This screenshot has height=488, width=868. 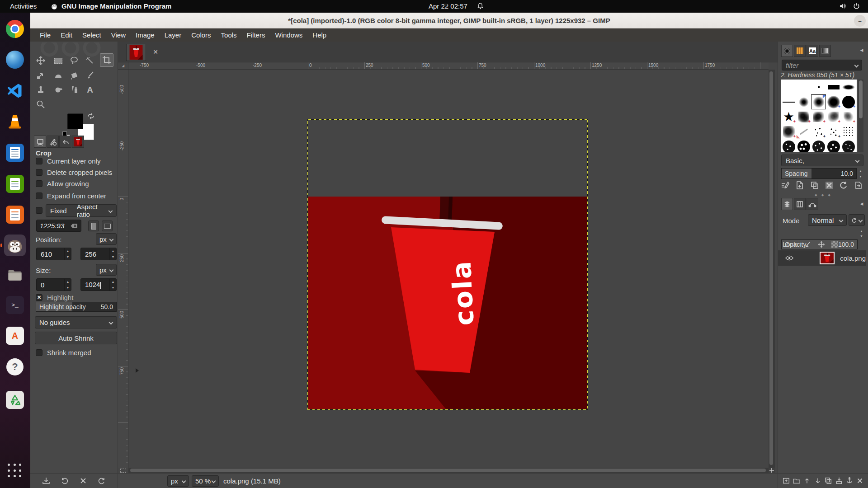 What do you see at coordinates (107, 226) in the screenshot?
I see `landscape-orientation-button` at bounding box center [107, 226].